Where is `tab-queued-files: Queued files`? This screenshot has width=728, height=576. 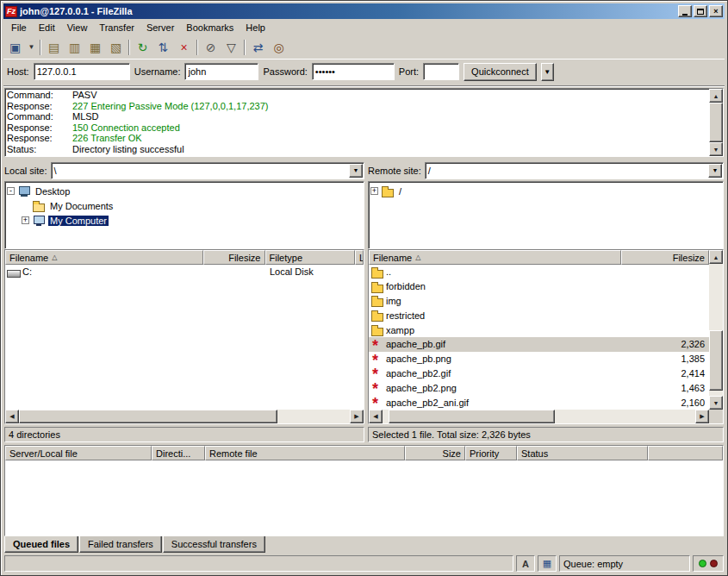
tab-queued-files: Queued files is located at coordinates (41, 545).